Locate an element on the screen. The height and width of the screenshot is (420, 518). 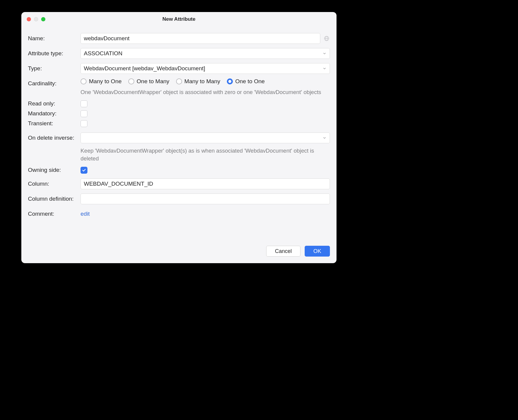
on-delete-inverse-label: On delete inverse: is located at coordinates (54, 137).